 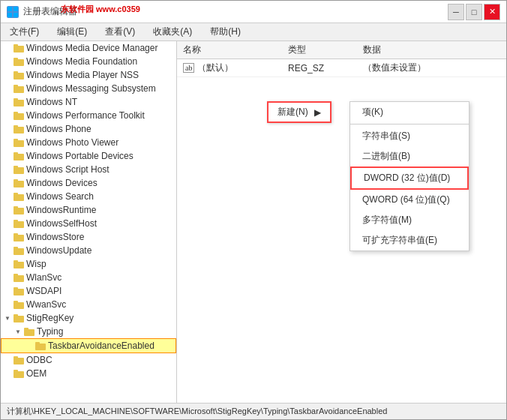 What do you see at coordinates (88, 224) in the screenshot?
I see `tree-item: WindowsSelfHost` at bounding box center [88, 224].